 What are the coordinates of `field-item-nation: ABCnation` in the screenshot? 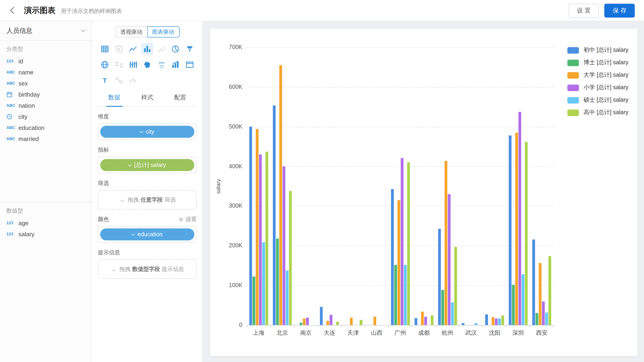 It's located at (46, 105).